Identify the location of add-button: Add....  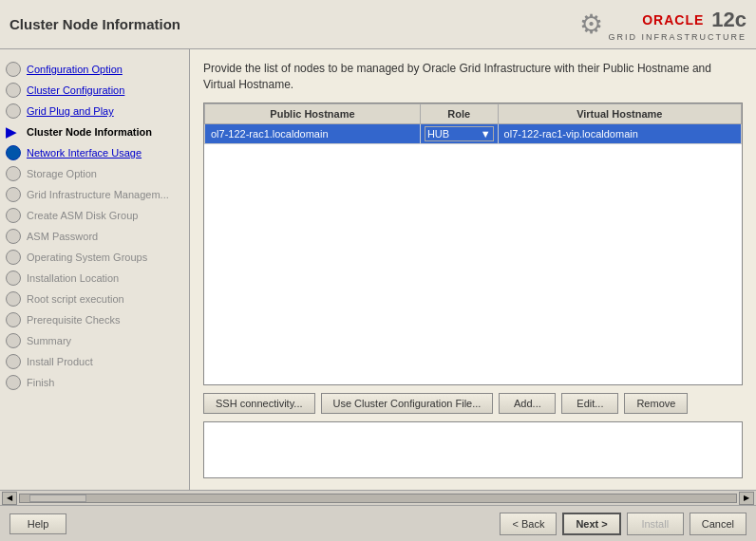
(527, 403).